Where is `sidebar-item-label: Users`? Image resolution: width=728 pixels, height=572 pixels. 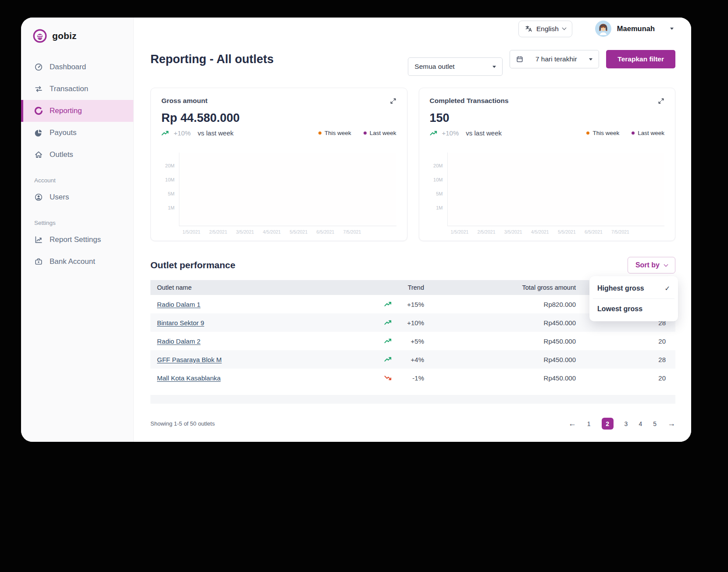 sidebar-item-label: Users is located at coordinates (59, 197).